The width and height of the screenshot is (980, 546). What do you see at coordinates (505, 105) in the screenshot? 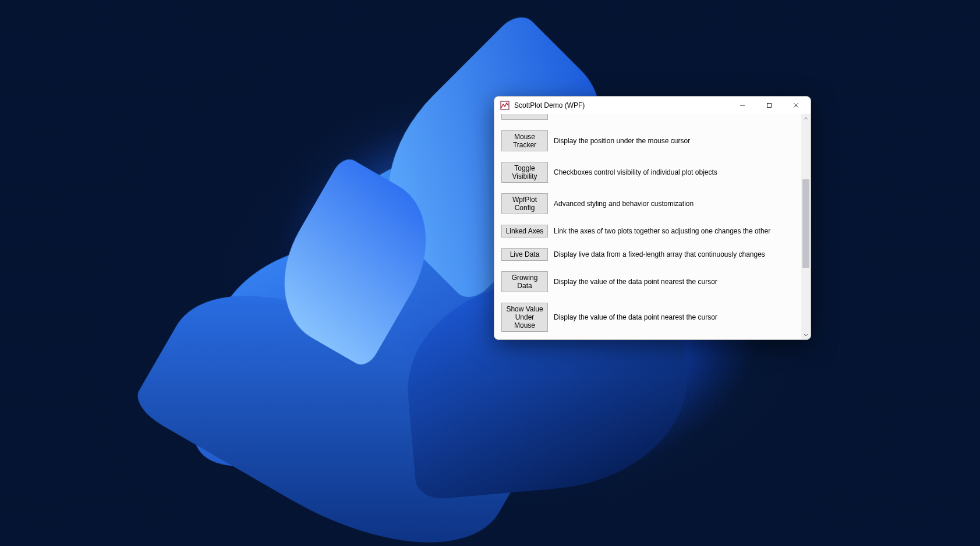
I see `scottplot-icon` at bounding box center [505, 105].